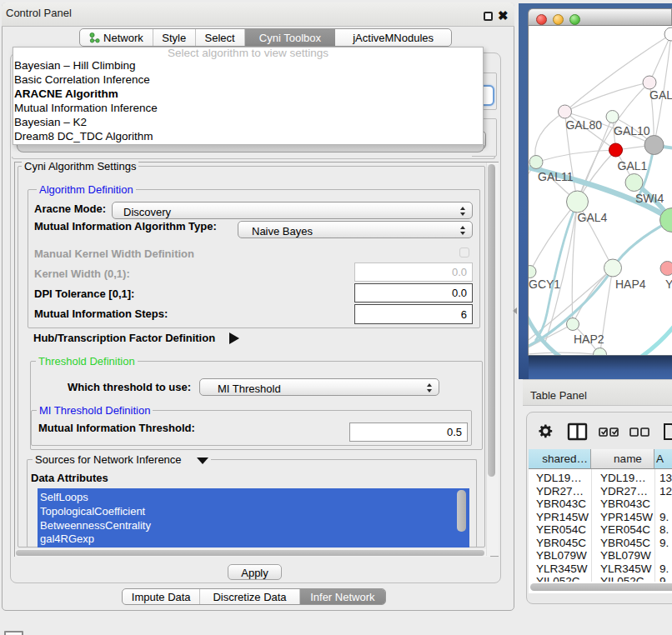  Describe the element at coordinates (633, 166) in the screenshot. I see `svg-text: GAL1` at that location.